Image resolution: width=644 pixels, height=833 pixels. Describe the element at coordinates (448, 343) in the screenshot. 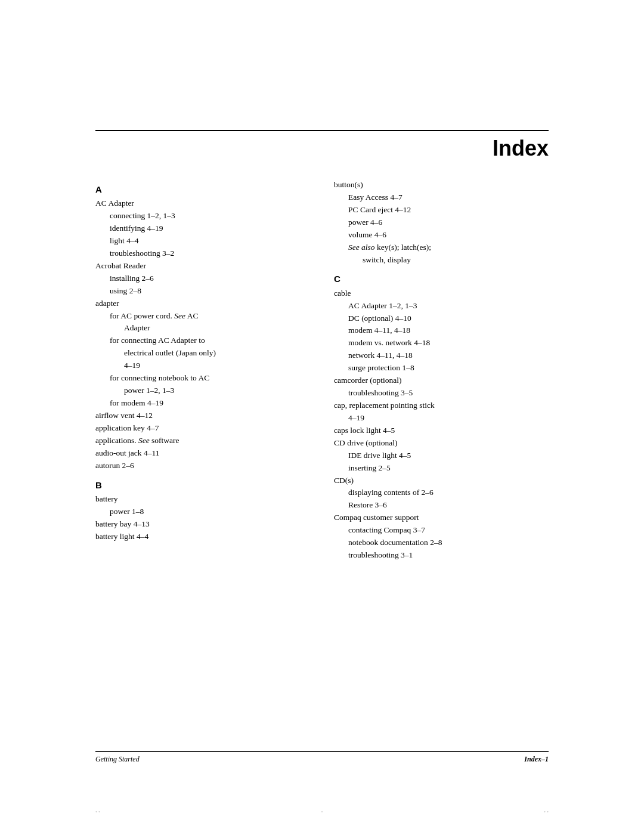

I see `list-item: modem vs. network 4–18` at that location.